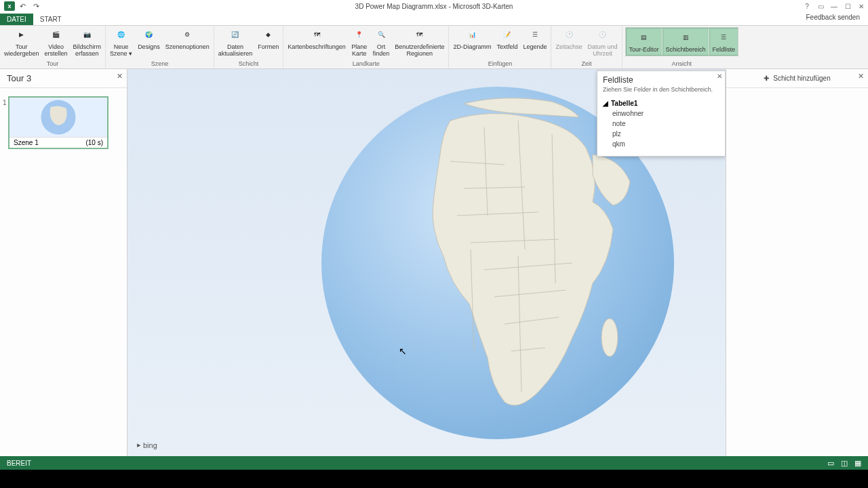 Image resolution: width=868 pixels, height=488 pixels. Describe the element at coordinates (833, 18) in the screenshot. I see `feedback-link: Feedback senden` at that location.